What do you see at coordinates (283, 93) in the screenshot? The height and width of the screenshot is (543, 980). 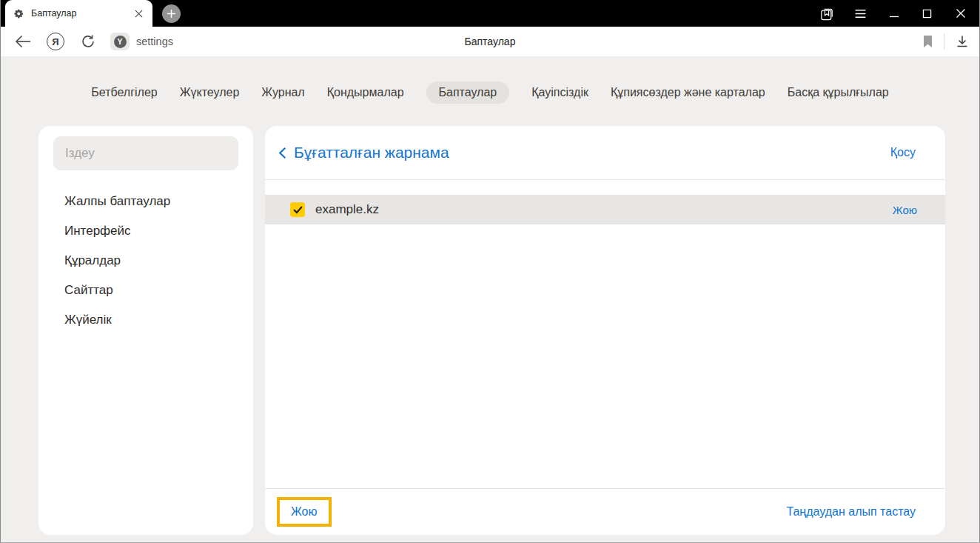 I see `tab-history: Журнал` at bounding box center [283, 93].